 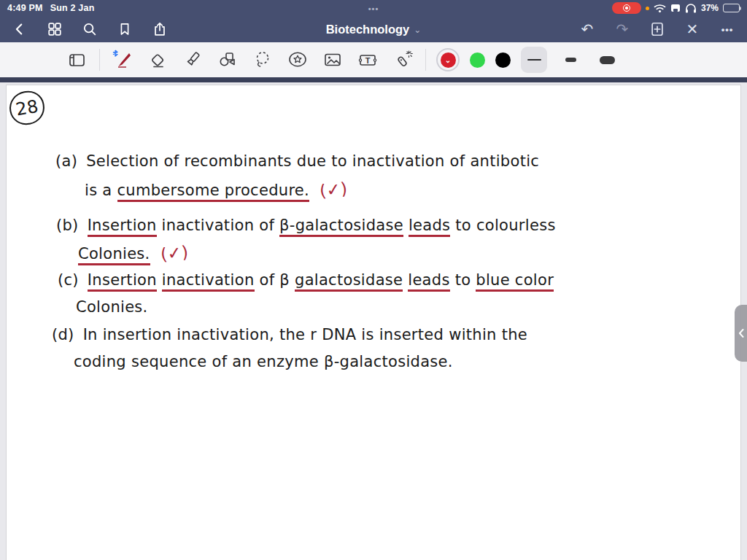 I want to click on thick-stroke-icon, so click(x=607, y=60).